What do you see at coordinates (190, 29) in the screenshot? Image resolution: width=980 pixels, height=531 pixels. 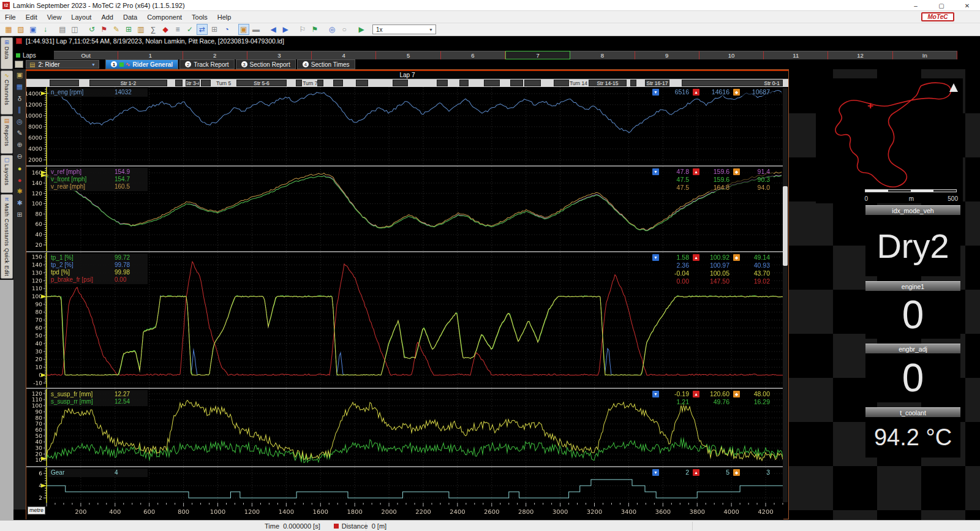 I see `verify-icon: ✓` at bounding box center [190, 29].